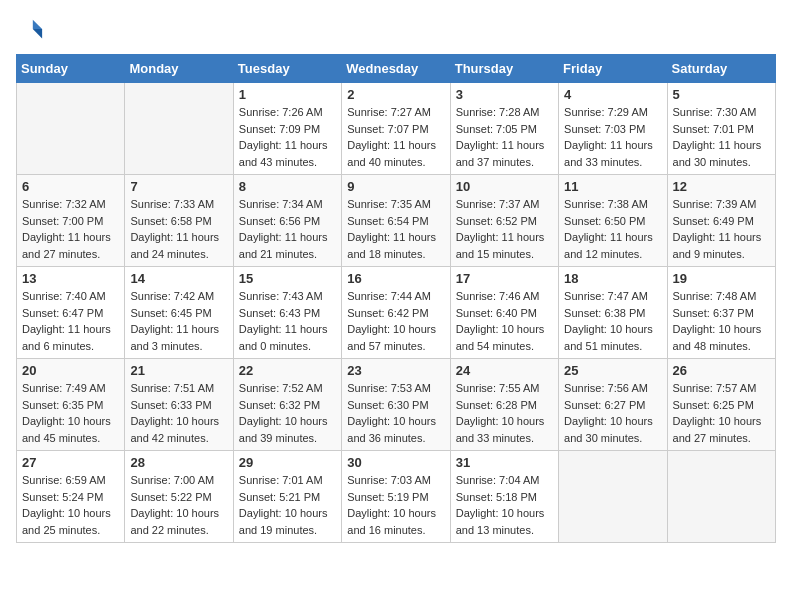 The width and height of the screenshot is (792, 612). I want to click on day-info: Sunrise: 7:04 AMSunset: 5:18 PMDaylight:…, so click(504, 505).